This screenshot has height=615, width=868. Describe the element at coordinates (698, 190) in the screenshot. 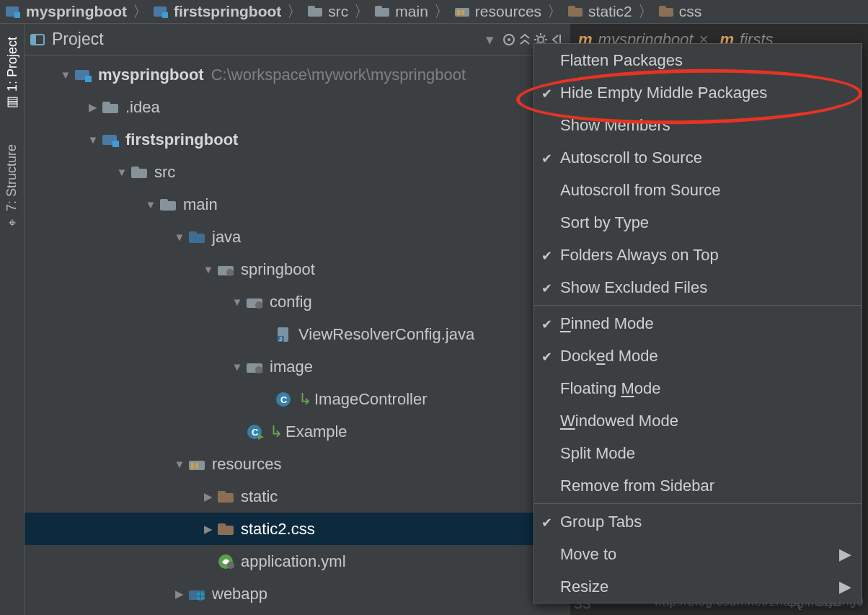

I see `menu-item-autoscroll-from: Autoscroll from Source` at that location.